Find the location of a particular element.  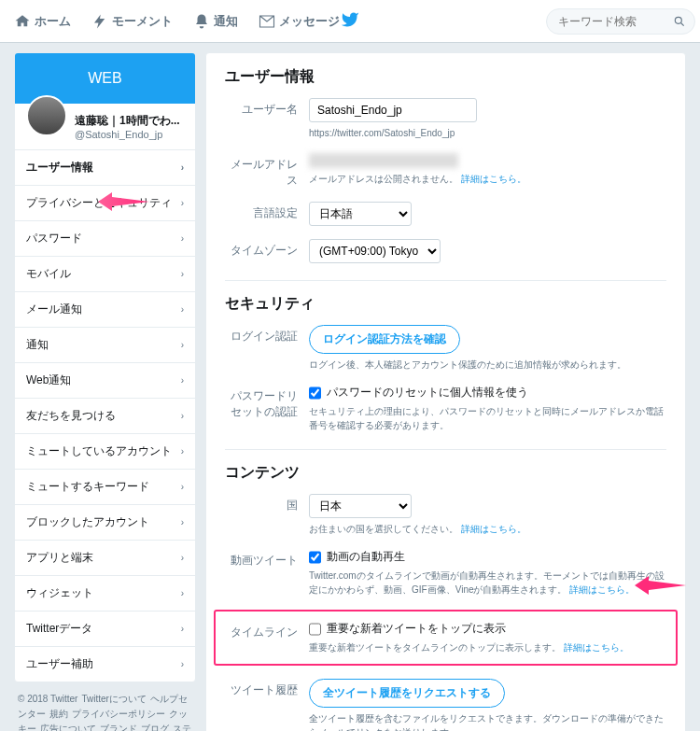

profile-handle: @Satoshi_Endo_jp is located at coordinates (127, 134).